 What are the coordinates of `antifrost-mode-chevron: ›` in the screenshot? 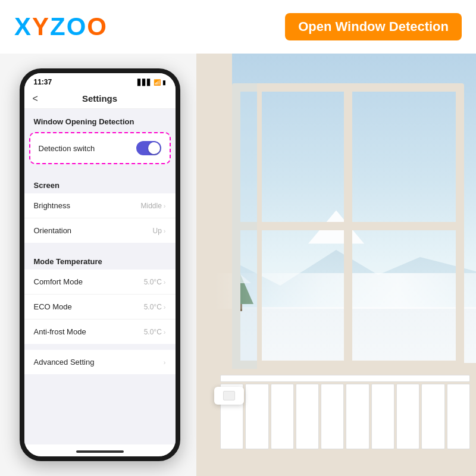 It's located at (165, 332).